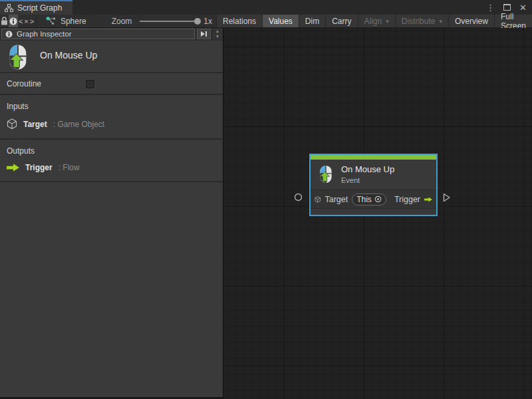 The height and width of the screenshot is (399, 532). What do you see at coordinates (239, 21) in the screenshot?
I see `relations-button: Relations` at bounding box center [239, 21].